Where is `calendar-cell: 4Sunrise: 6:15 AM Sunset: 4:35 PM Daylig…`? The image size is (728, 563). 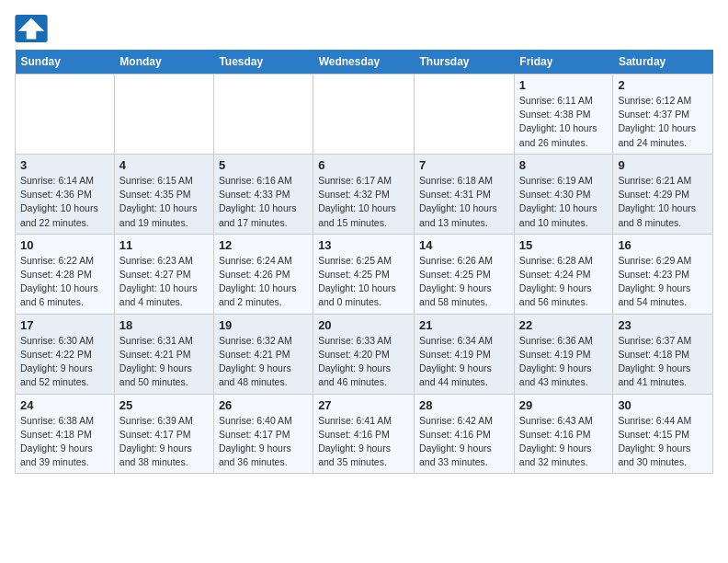 calendar-cell: 4Sunrise: 6:15 AM Sunset: 4:35 PM Daylig… is located at coordinates (164, 193).